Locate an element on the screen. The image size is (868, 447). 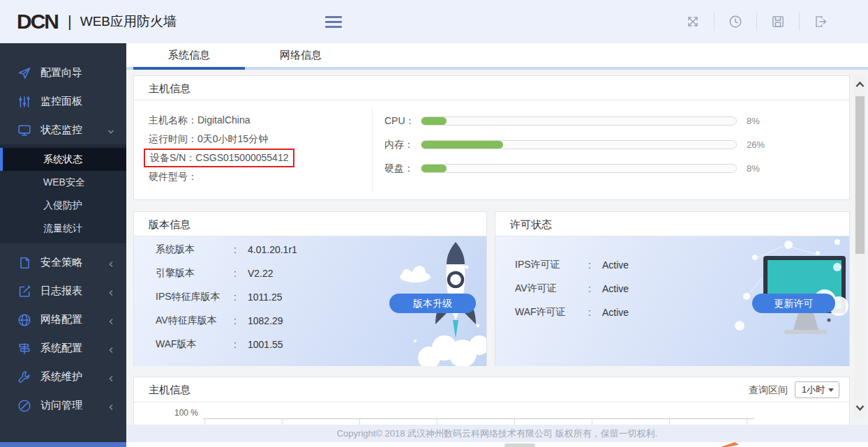
header-actions is located at coordinates (756, 22).